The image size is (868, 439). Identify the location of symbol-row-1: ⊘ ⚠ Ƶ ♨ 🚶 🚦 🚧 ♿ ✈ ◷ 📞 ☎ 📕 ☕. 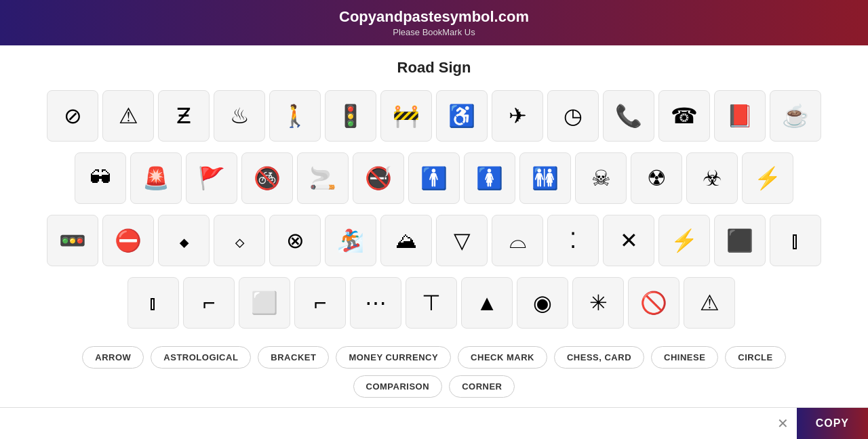
(434, 116).